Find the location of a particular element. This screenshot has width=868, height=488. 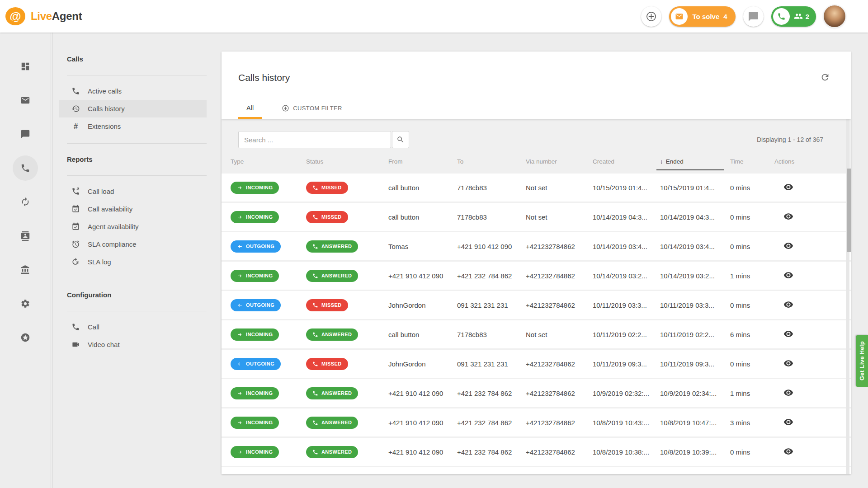

sidebar-item-calls-history: Calls history is located at coordinates (133, 108).